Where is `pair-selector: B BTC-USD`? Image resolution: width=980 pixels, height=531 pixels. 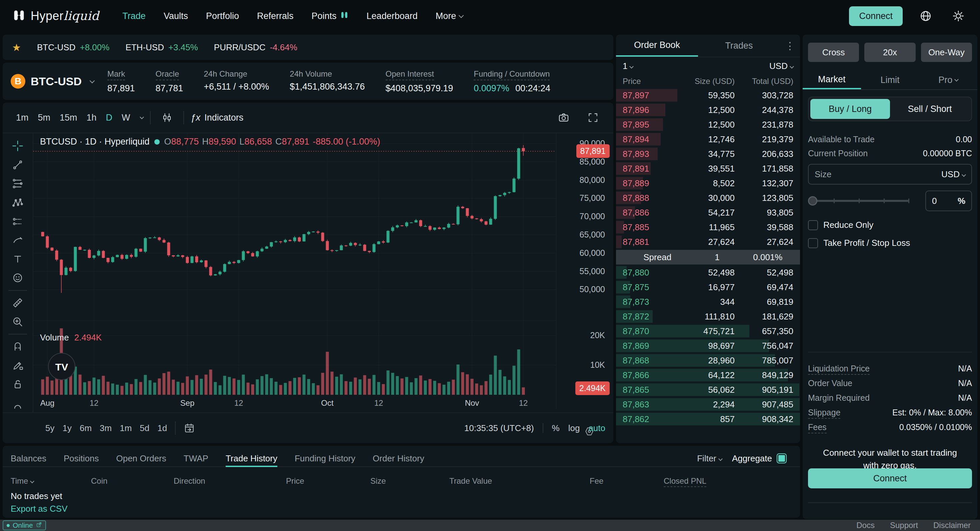
pair-selector: B BTC-USD is located at coordinates (59, 81).